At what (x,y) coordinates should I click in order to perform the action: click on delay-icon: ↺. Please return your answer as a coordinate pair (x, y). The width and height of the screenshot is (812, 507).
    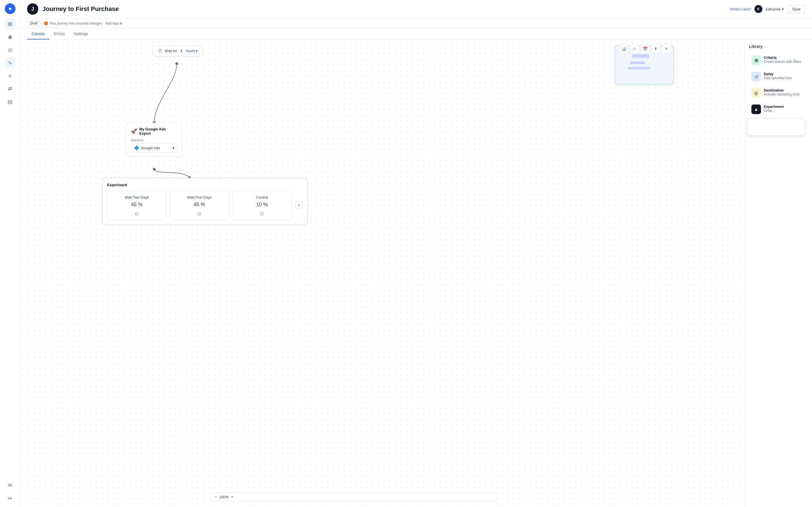
    Looking at the image, I should click on (756, 76).